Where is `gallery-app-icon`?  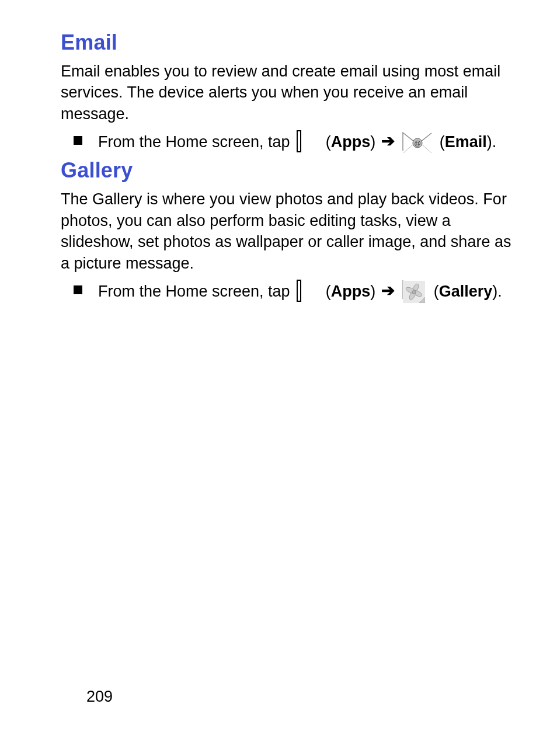
gallery-app-icon is located at coordinates (415, 290).